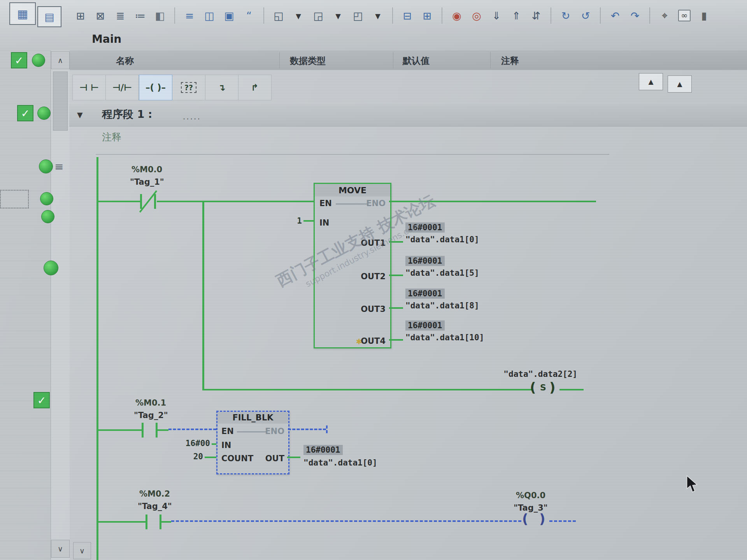  Describe the element at coordinates (275, 458) in the screenshot. I see `fill-out-port: OUT` at that location.